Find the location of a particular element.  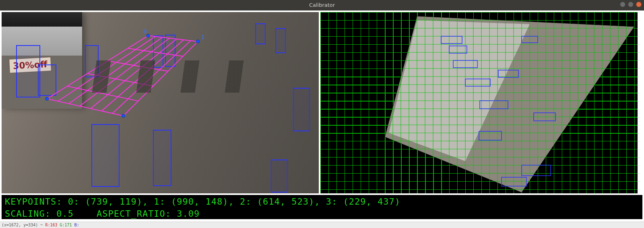

keypoint-label: 0 is located at coordinates (145, 31).